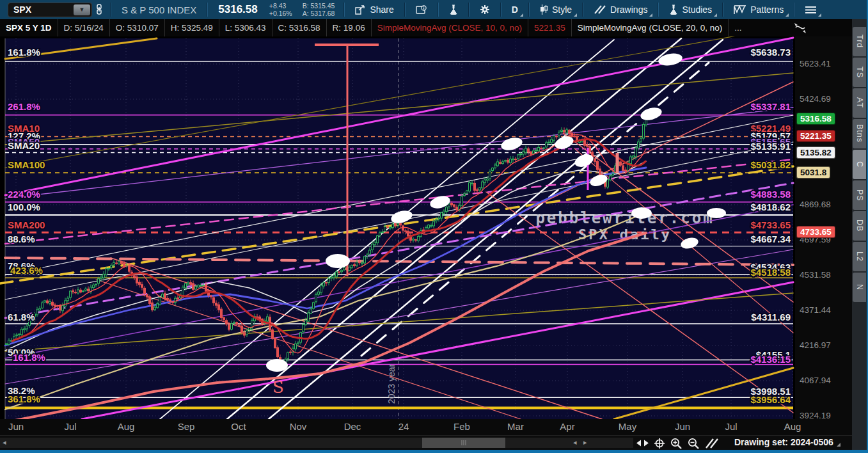 The height and width of the screenshot is (453, 868). What do you see at coordinates (281, 13) in the screenshot?
I see `change-percent: +0.16%` at bounding box center [281, 13].